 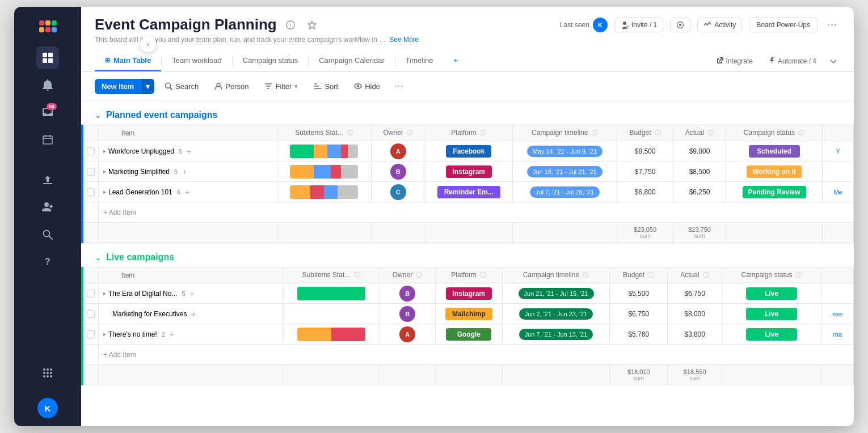 What do you see at coordinates (125, 86) in the screenshot?
I see `new-item-button: New Item ▾` at bounding box center [125, 86].